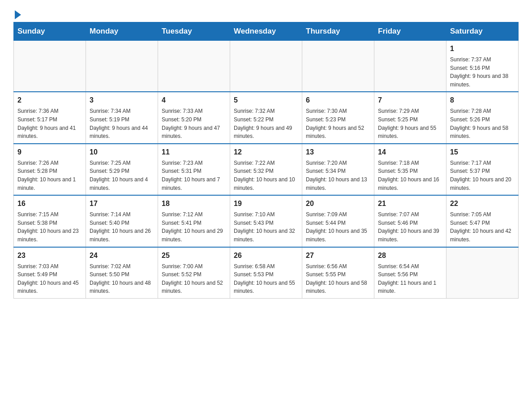 The height and width of the screenshot is (411, 532). What do you see at coordinates (482, 176) in the screenshot?
I see `day-info: Sunrise: 7:17 AM Sunset: 5:37 PM Dayligh…` at bounding box center [482, 176].